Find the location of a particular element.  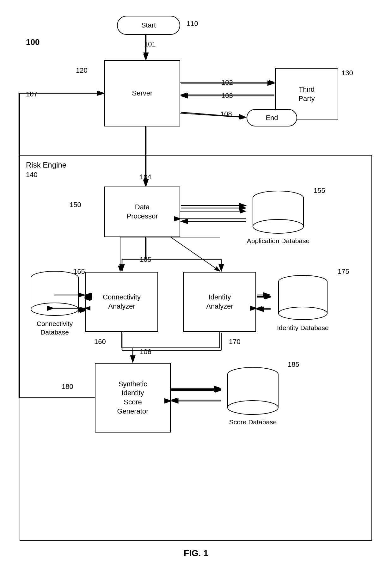

score-db-icon is located at coordinates (253, 392).